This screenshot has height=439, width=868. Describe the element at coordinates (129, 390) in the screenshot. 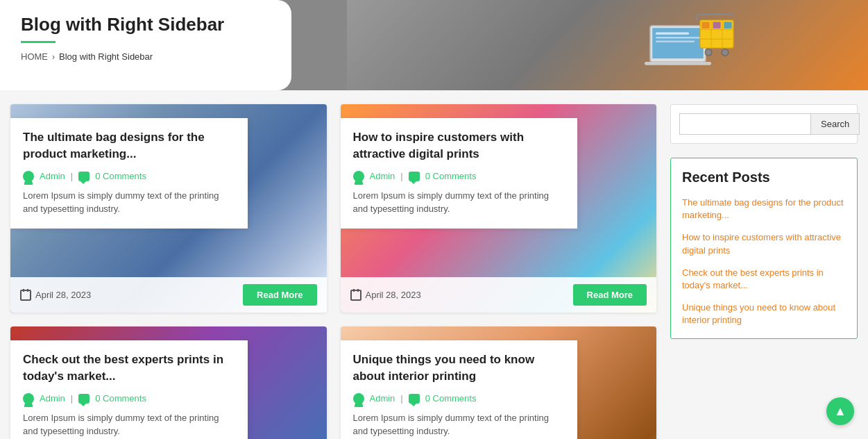

I see `card-content-3: Check out the best experts prints in tod…` at that location.